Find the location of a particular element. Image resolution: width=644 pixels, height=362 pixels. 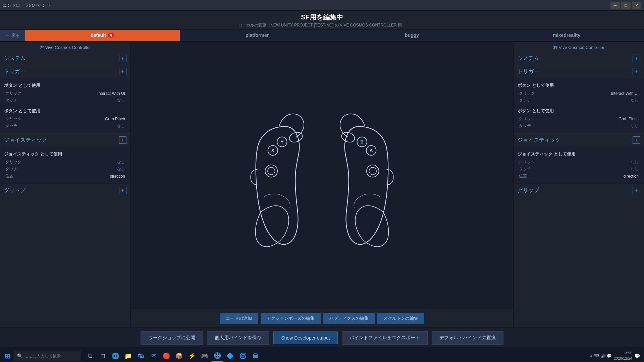

back-button: ← 戻る is located at coordinates (13, 36).